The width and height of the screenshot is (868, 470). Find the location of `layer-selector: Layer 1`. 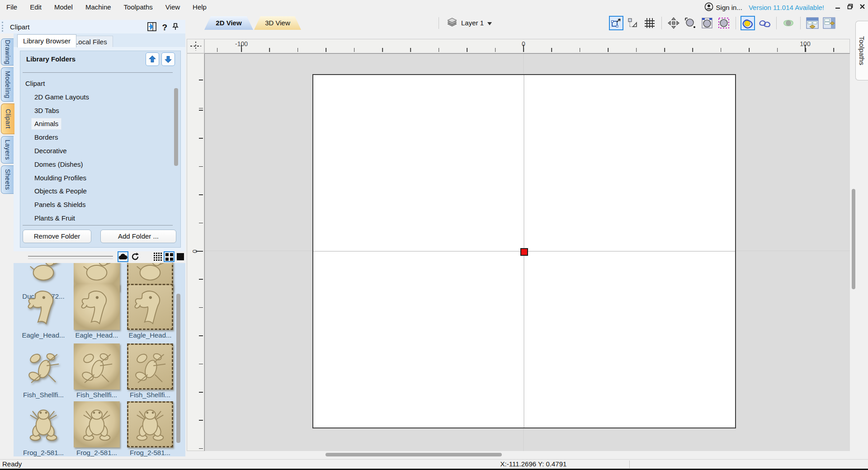

layer-selector: Layer 1 is located at coordinates (469, 23).